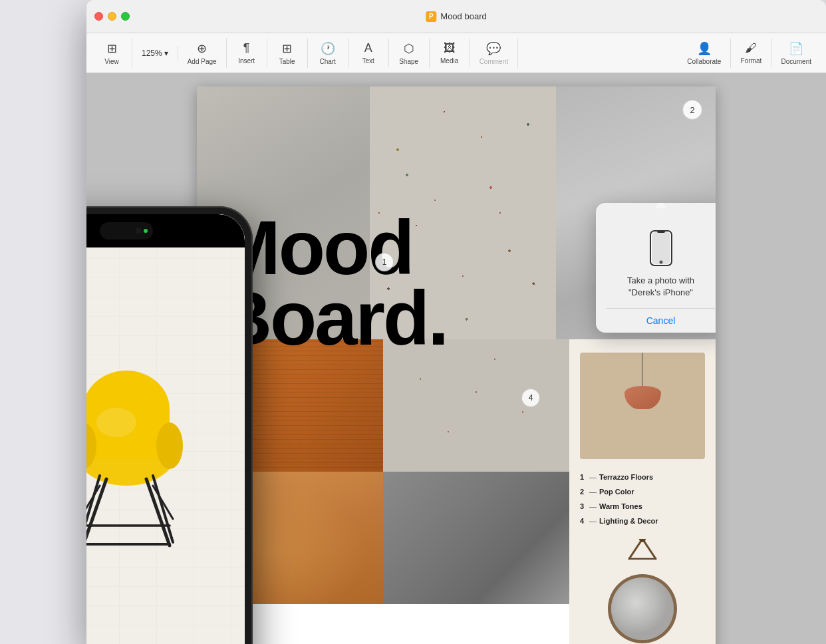 This screenshot has height=644, width=826. What do you see at coordinates (125, 16) in the screenshot?
I see `maximize-button` at bounding box center [125, 16].